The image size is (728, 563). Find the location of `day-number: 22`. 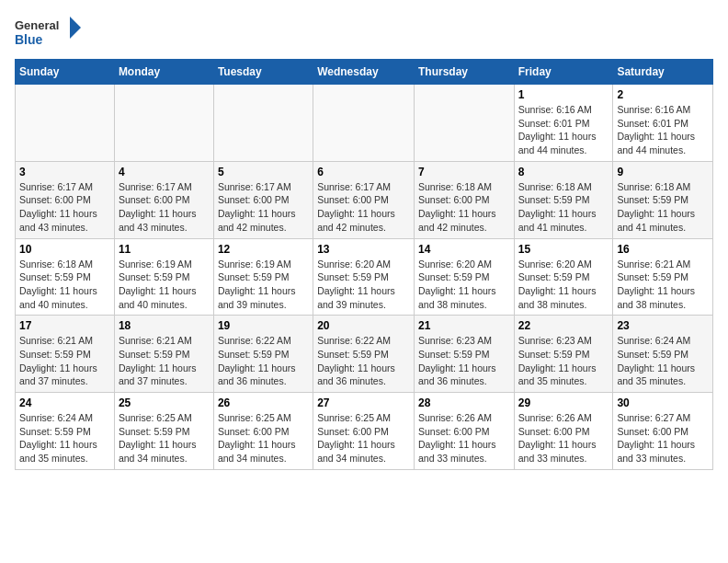

day-number: 22 is located at coordinates (564, 326).